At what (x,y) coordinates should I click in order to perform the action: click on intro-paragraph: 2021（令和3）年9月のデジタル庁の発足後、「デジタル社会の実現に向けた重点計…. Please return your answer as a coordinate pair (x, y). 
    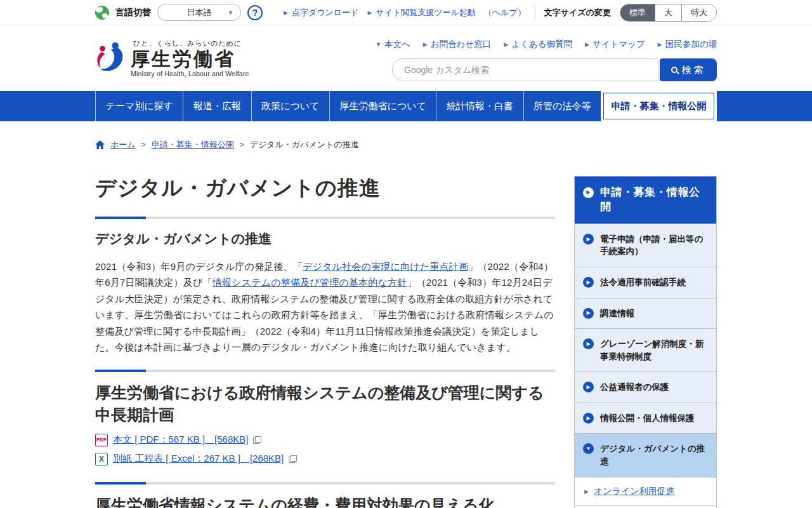
    Looking at the image, I should click on (325, 307).